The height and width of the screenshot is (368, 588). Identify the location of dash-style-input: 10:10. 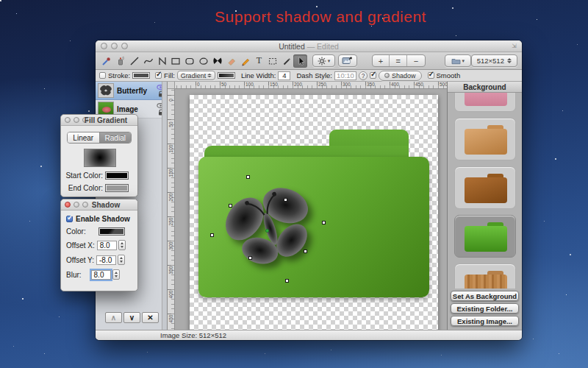
(345, 76).